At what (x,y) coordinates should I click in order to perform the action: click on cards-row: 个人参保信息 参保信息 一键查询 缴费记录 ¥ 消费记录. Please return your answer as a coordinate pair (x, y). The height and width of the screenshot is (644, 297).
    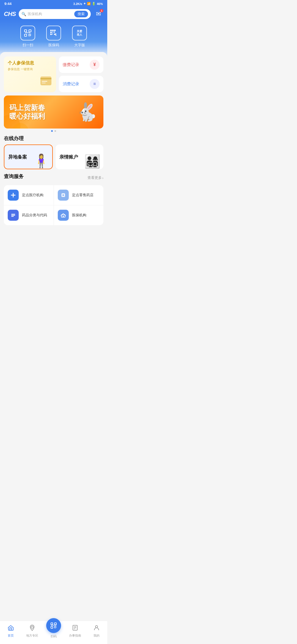
    Looking at the image, I should click on (54, 74).